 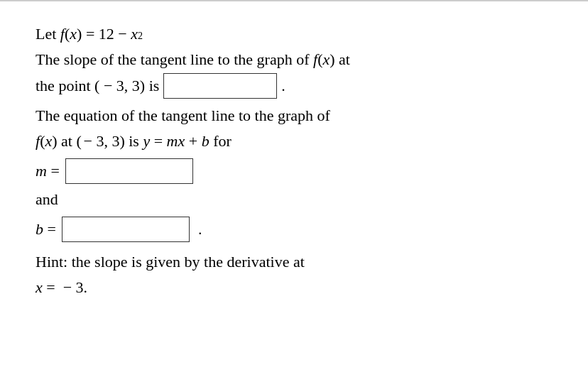 What do you see at coordinates (97, 86) in the screenshot?
I see `the-point-text: the point ( − 3, 3) is` at bounding box center [97, 86].